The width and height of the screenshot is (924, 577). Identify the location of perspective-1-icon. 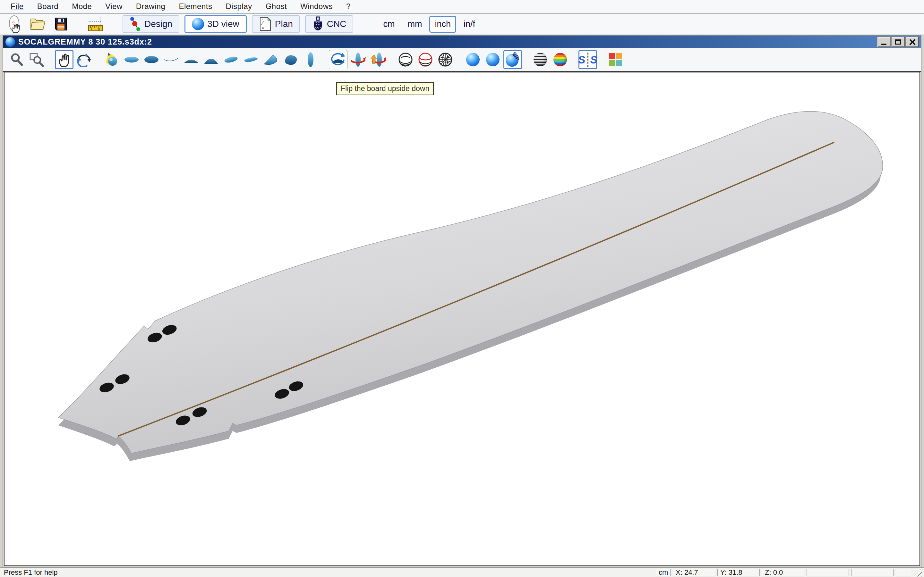
(231, 60).